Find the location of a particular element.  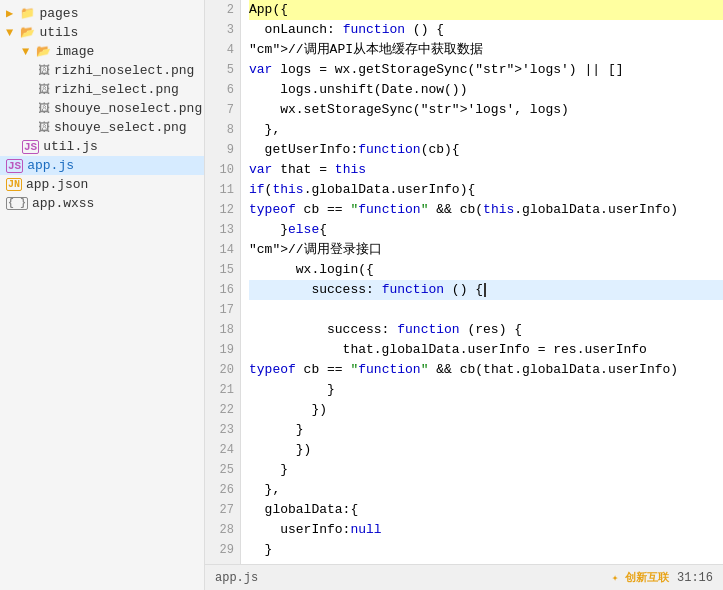

folder-closed-icon: ▶ 📁 is located at coordinates (20, 14).